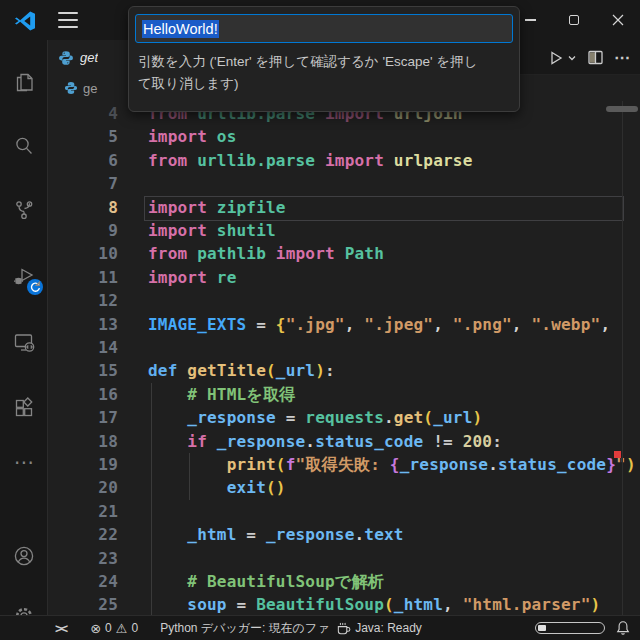 Image resolution: width=640 pixels, height=640 pixels. I want to click on menu-icon, so click(68, 20).